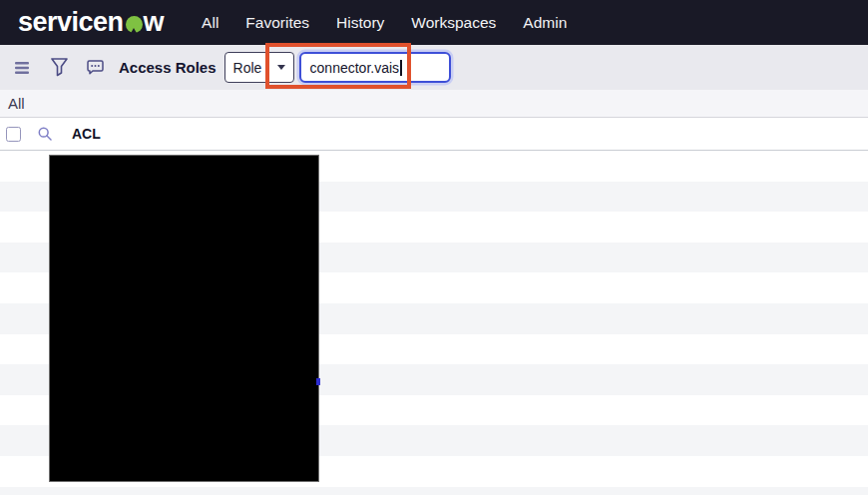 The image size is (868, 495). What do you see at coordinates (360, 23) in the screenshot?
I see `nav-item-history: History` at bounding box center [360, 23].